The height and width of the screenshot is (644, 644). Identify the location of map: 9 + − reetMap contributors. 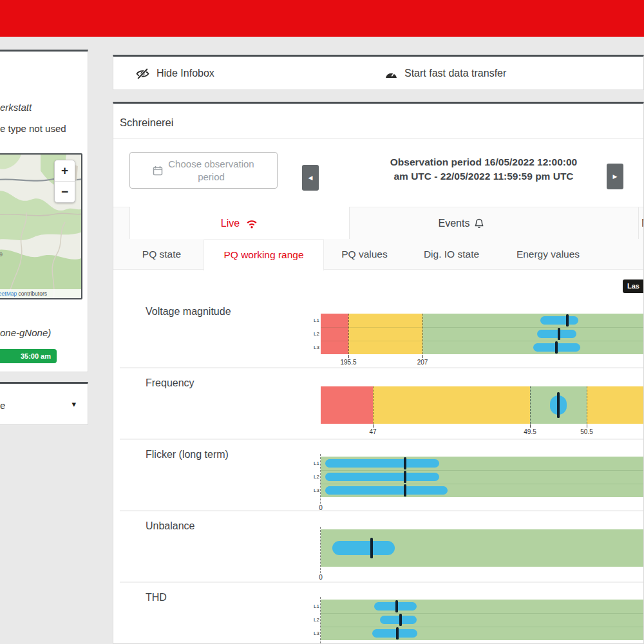
(41, 227).